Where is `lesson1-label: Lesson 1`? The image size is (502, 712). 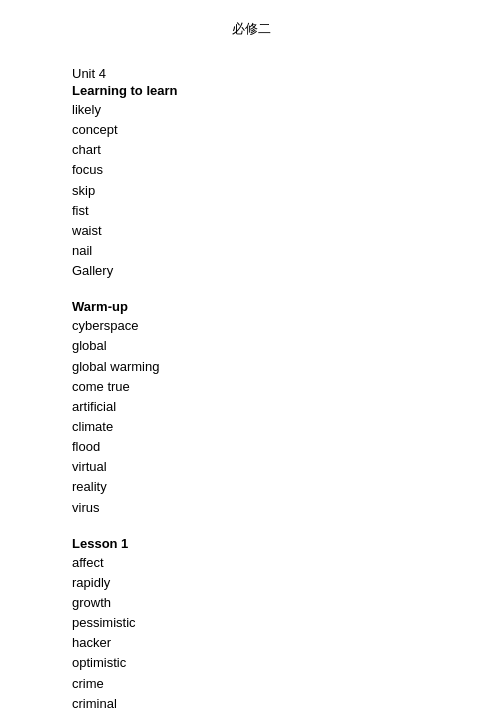 lesson1-label: Lesson 1 is located at coordinates (251, 544).